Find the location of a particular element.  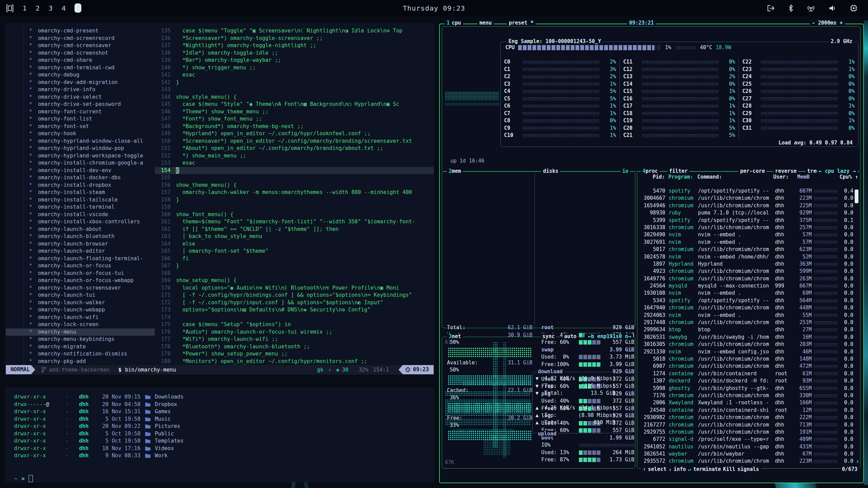

tree-item: *omarchy-font-set is located at coordinates (80, 127).